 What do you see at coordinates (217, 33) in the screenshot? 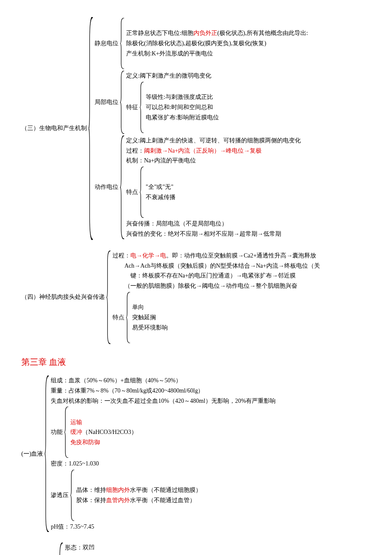
I see `text: 正常静息状态下电位:细胞内负外正(极化状态),所有其他概念由此导出:` at bounding box center [217, 33].